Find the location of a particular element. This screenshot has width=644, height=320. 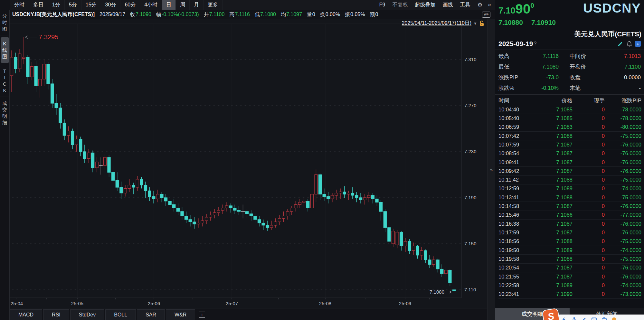

wp-monitor-icon: WP is located at coordinates (486, 15).